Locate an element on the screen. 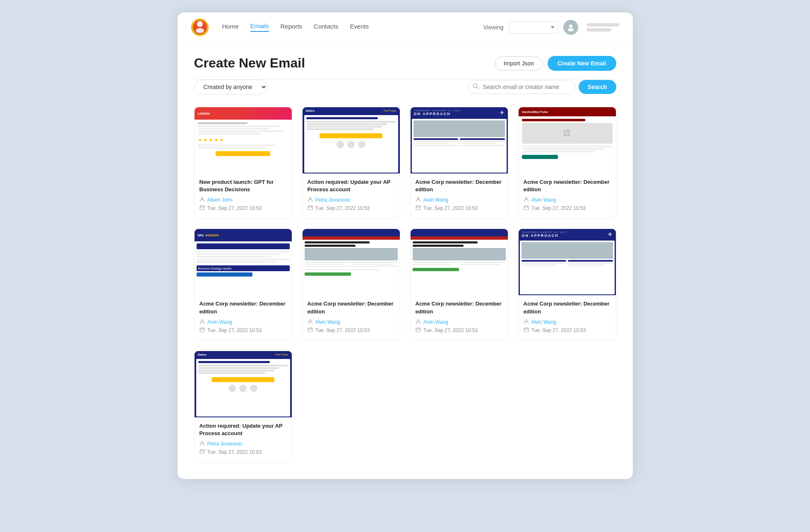  email-card: NRS INSIDER Business Strategy Update is located at coordinates (243, 284).